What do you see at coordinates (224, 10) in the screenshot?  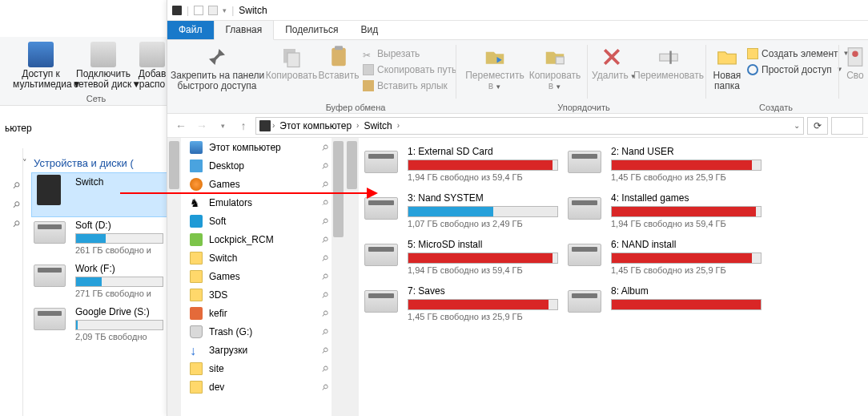 I see `qat-dropdown: ▾` at bounding box center [224, 10].